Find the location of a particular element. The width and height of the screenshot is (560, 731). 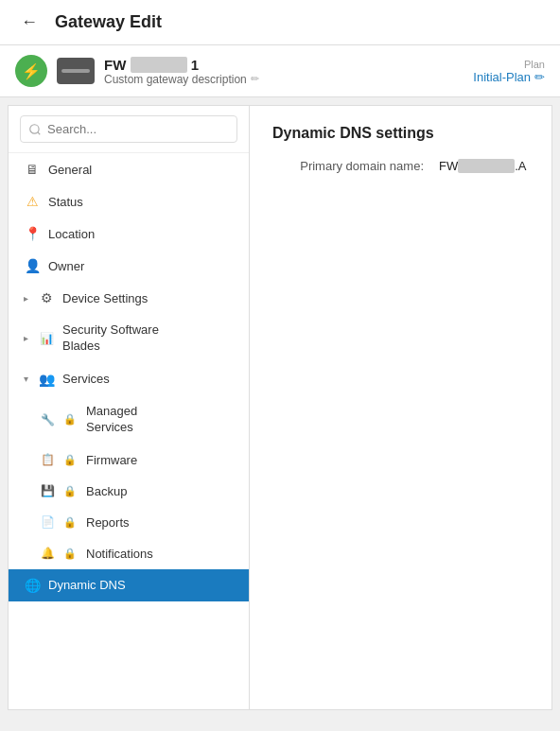

gateway-desc: Custom gateway description ✏ is located at coordinates (182, 79).